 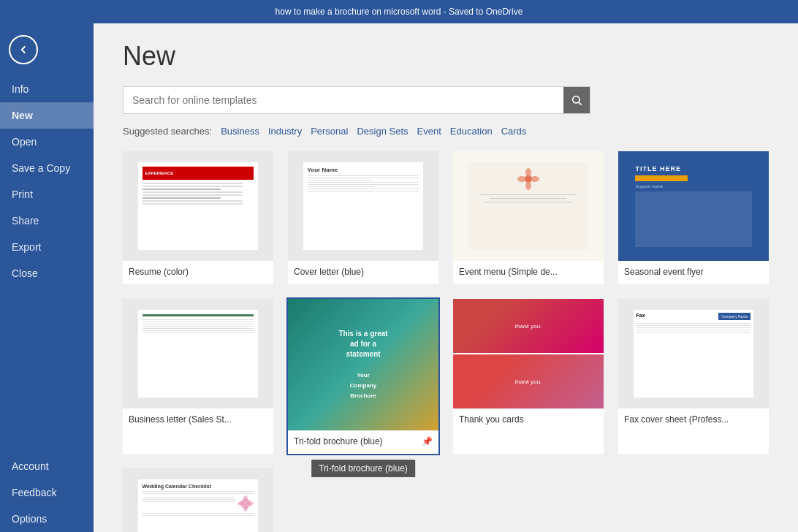 I want to click on fax-preview: Fax Company Name, so click(x=694, y=354).